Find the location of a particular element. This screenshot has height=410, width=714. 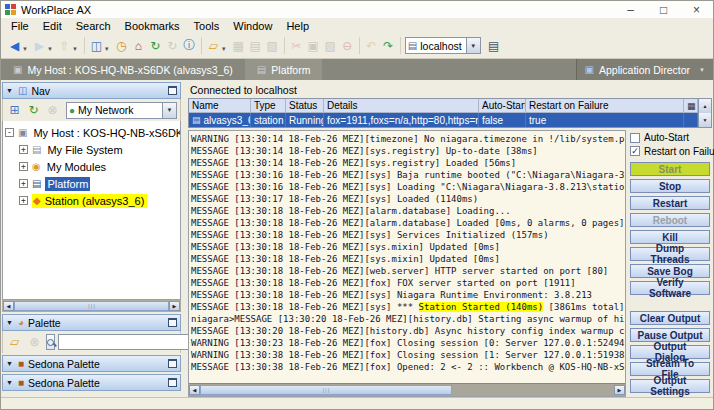

tab-my-host: ▣My Host : KOS-HQ-NB-xS6DK (alvasys3_6) is located at coordinates (123, 70).